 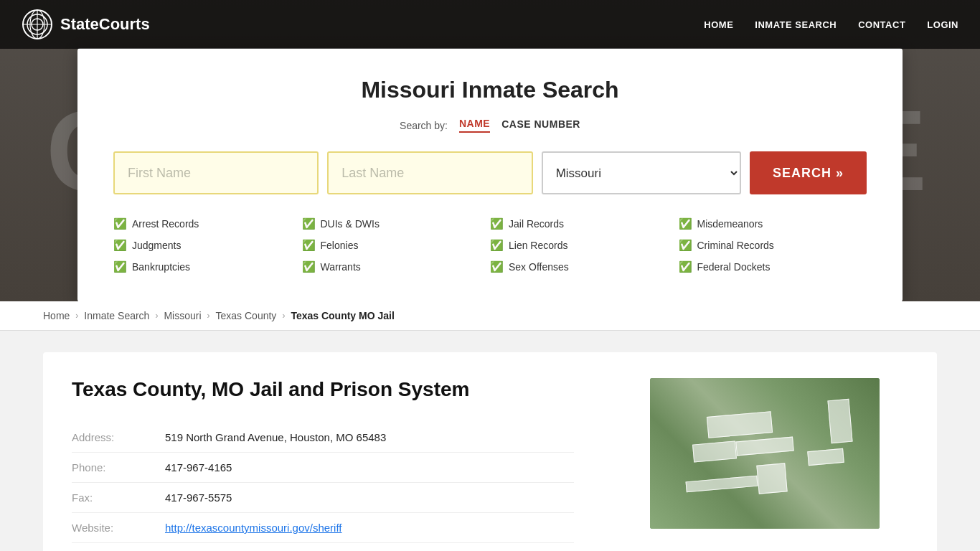 What do you see at coordinates (121, 267) in the screenshot?
I see `check-icon-8: ✅` at bounding box center [121, 267].